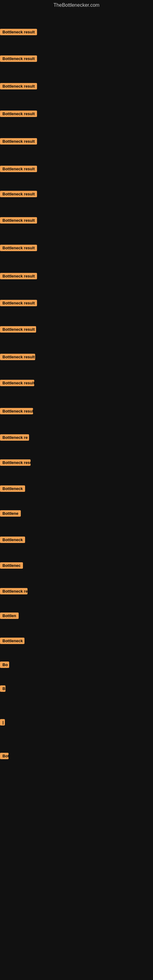 The image size is (153, 980). I want to click on bottleneck-result-item-18: Bottleneck, so click(13, 489).